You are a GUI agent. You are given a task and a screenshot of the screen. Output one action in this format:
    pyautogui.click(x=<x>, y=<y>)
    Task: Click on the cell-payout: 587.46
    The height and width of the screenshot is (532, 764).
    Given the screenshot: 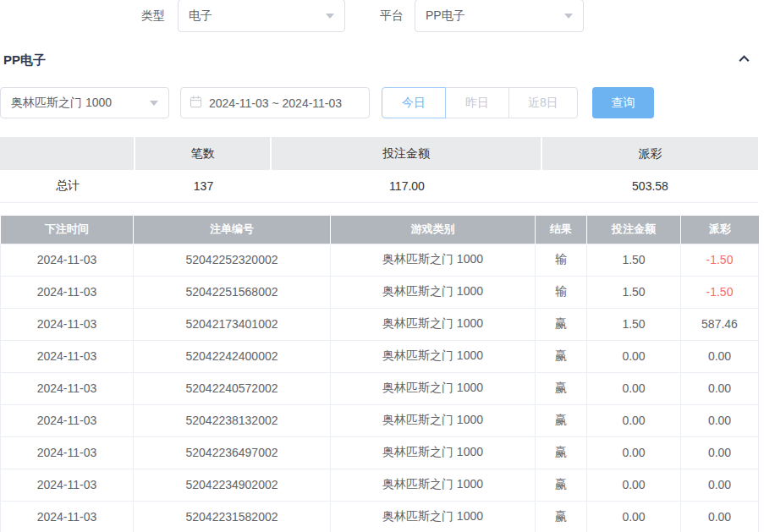 What is the action you would take?
    pyautogui.click(x=720, y=324)
    